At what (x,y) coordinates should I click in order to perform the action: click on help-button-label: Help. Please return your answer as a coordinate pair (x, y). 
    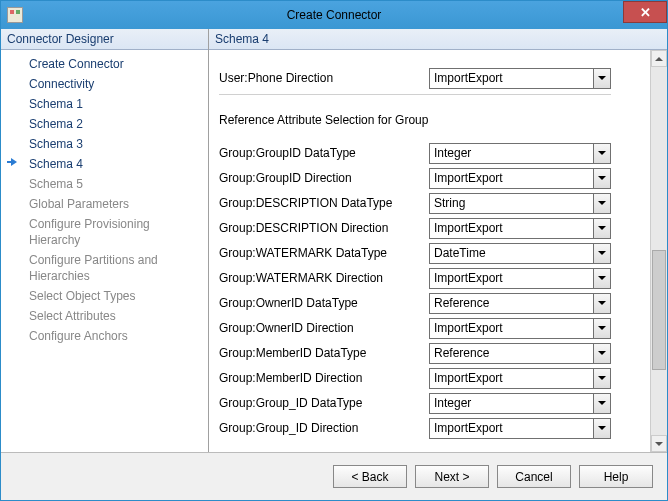
    Looking at the image, I should click on (616, 477).